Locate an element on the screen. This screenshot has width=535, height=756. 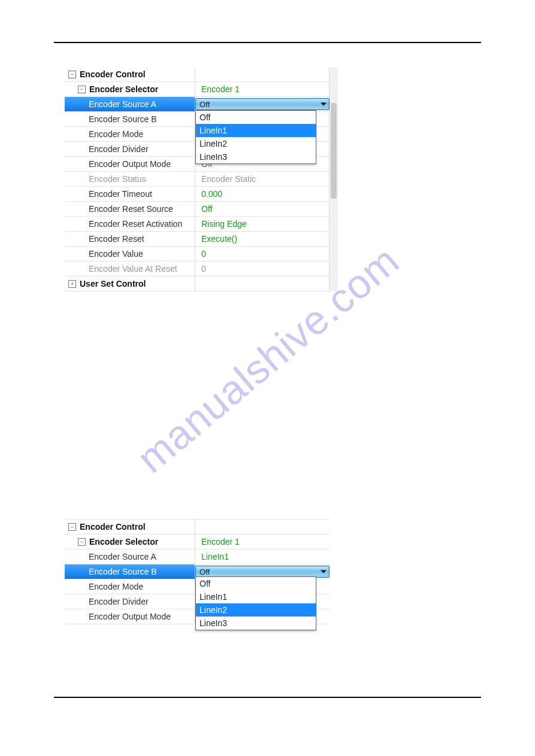
encoder-source-a-dropdown: Off LineIn1 LineIn2 LineIn3 is located at coordinates (256, 137).